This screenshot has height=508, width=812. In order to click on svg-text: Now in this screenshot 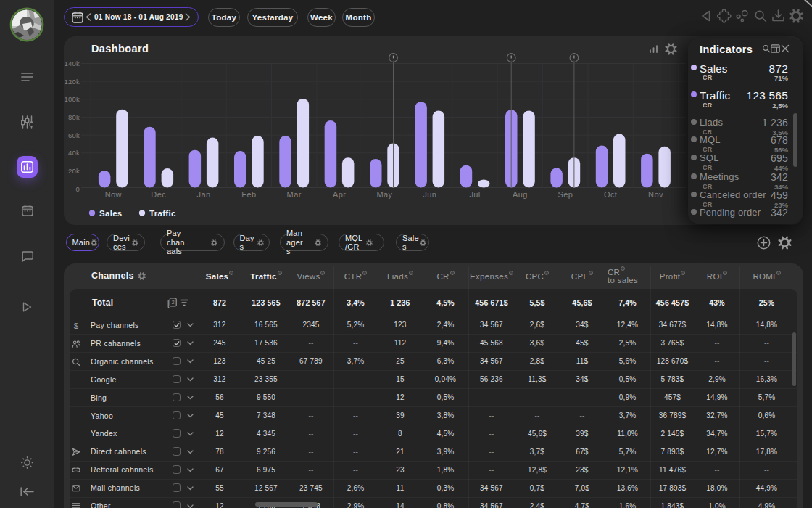, I will do `click(113, 194)`.